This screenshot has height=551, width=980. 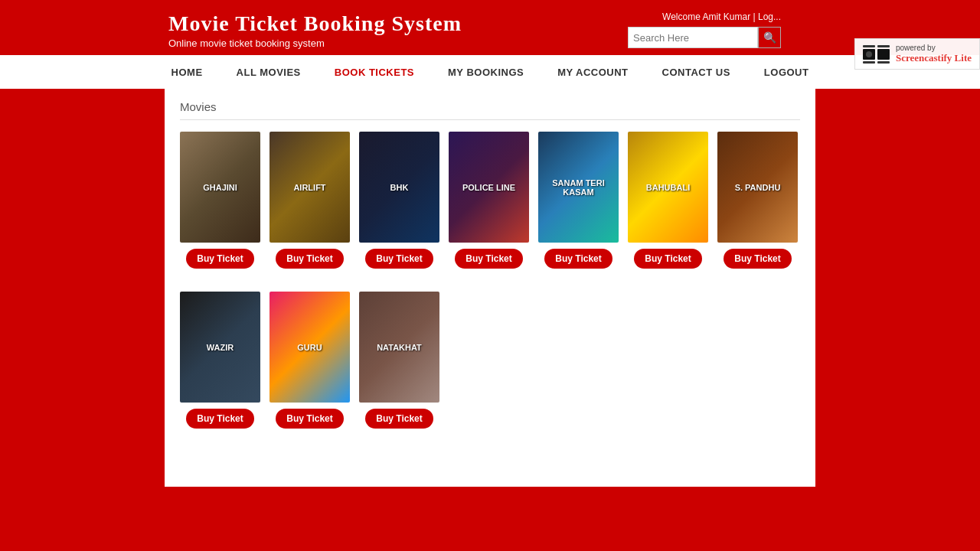 What do you see at coordinates (934, 58) in the screenshot?
I see `badge-product: Screencastify Lite` at bounding box center [934, 58].